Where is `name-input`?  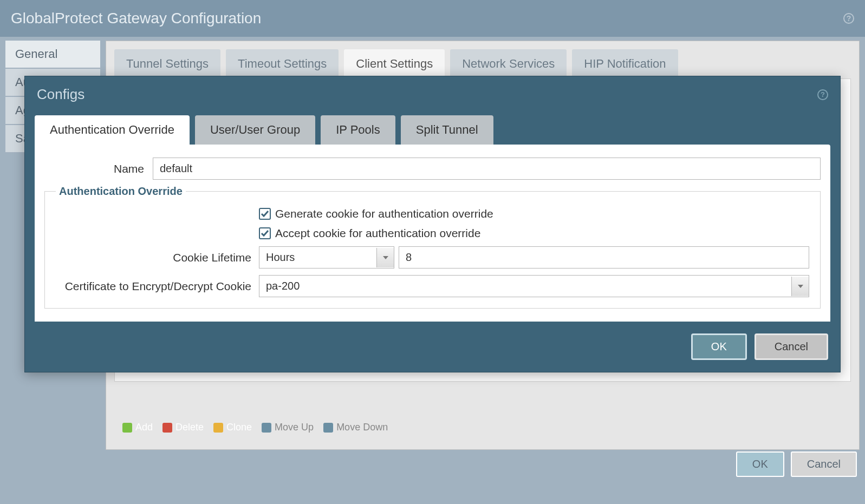 name-input is located at coordinates (486, 169).